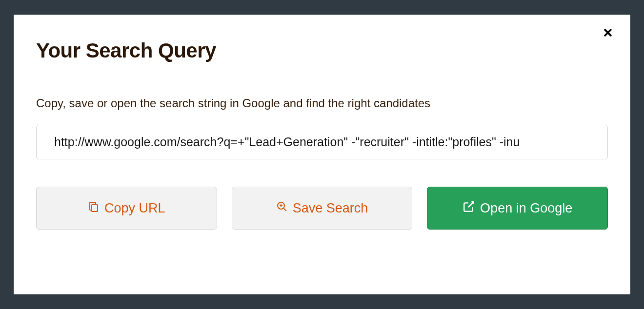  I want to click on close-icon, so click(608, 33).